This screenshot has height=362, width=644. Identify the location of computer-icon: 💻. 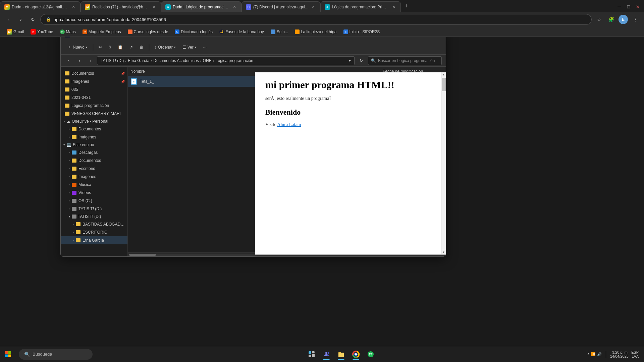
(69, 145).